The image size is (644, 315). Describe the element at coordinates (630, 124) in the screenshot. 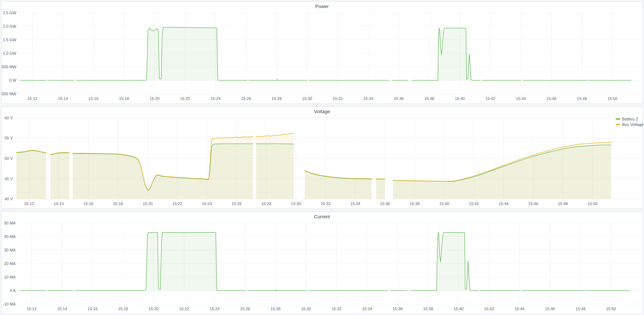

I see `legend-item-bus-voltage: Bus Voltage` at that location.